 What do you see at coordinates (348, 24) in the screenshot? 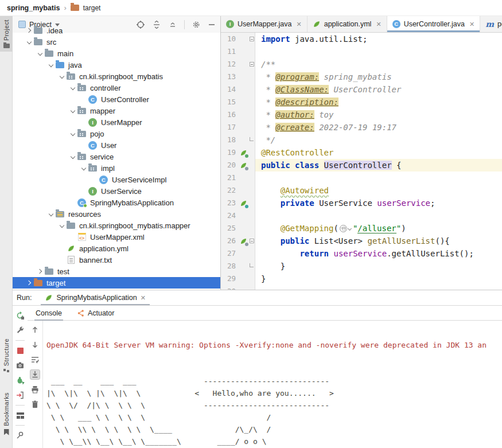
I see `tab-application-yml: application.yml ✕` at bounding box center [348, 24].